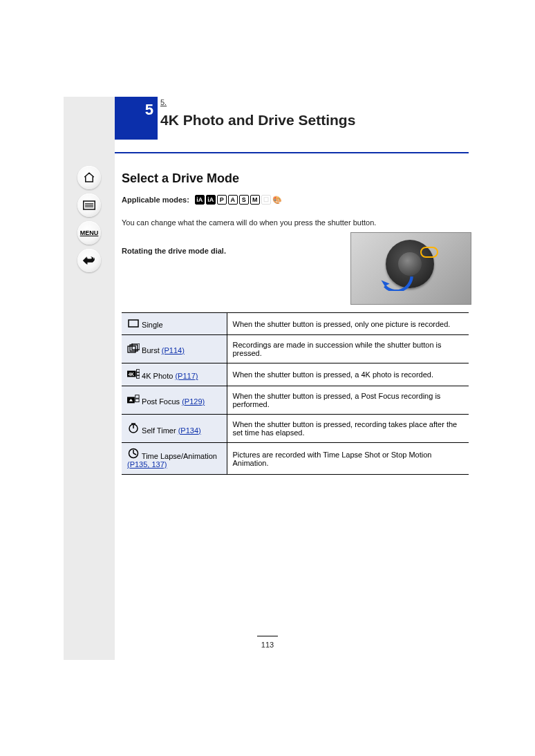 The height and width of the screenshot is (756, 535). Describe the element at coordinates (189, 431) in the screenshot. I see `page-ref-link: (P134)` at that location.